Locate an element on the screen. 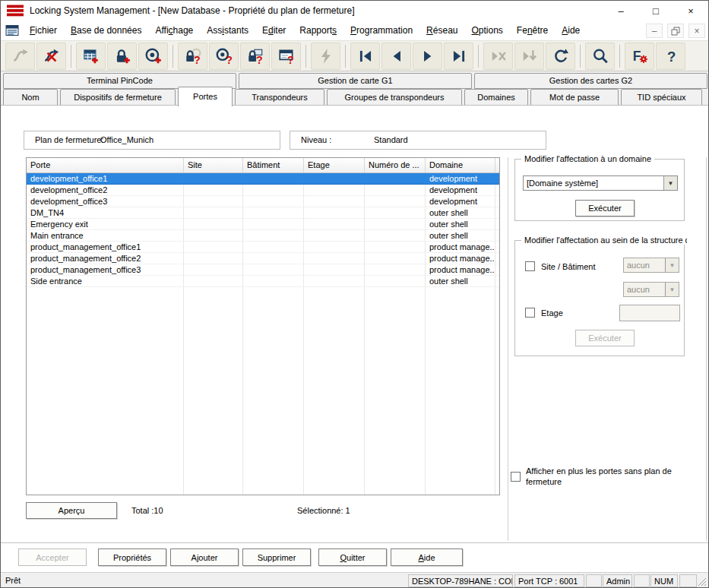 This screenshot has width=709, height=588. tab-mot-de-passe: Mot de passe is located at coordinates (574, 97).